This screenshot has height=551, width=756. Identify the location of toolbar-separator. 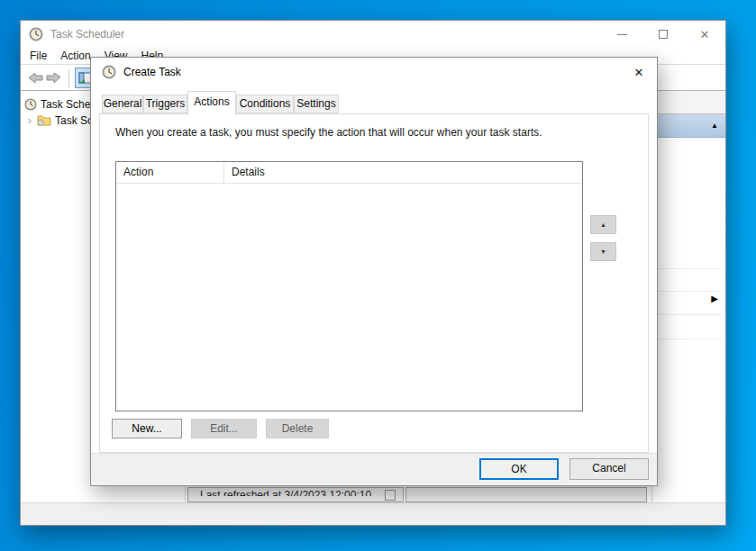
(68, 78).